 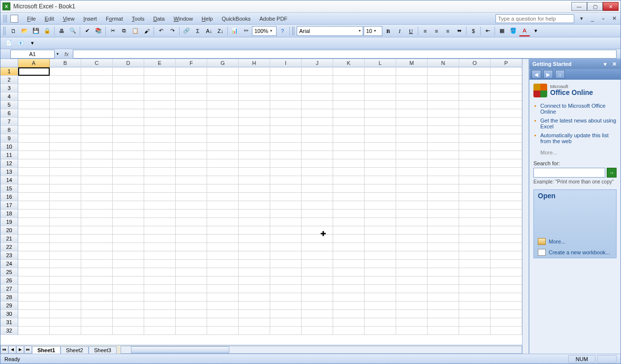 What do you see at coordinates (254, 63) in the screenshot?
I see `column-header-H: H` at bounding box center [254, 63].